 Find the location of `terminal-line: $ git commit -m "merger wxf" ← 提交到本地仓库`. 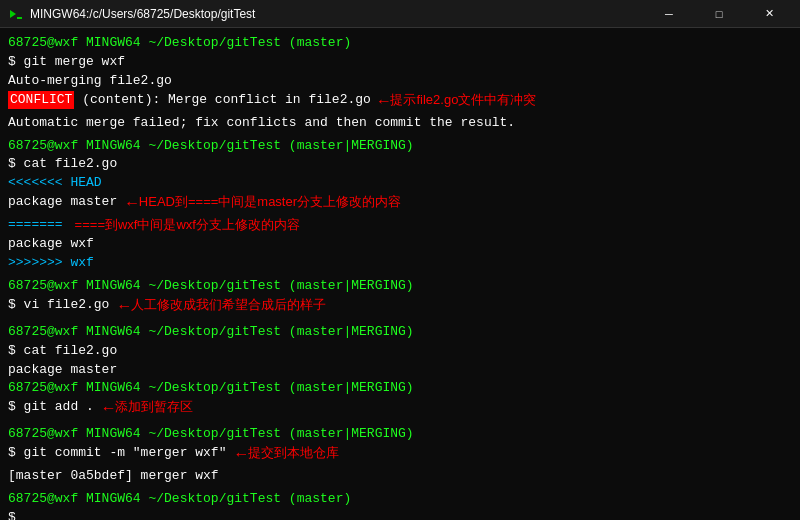

terminal-line: $ git commit -m "merger wxf" ← 提交到本地仓库 is located at coordinates (400, 456).